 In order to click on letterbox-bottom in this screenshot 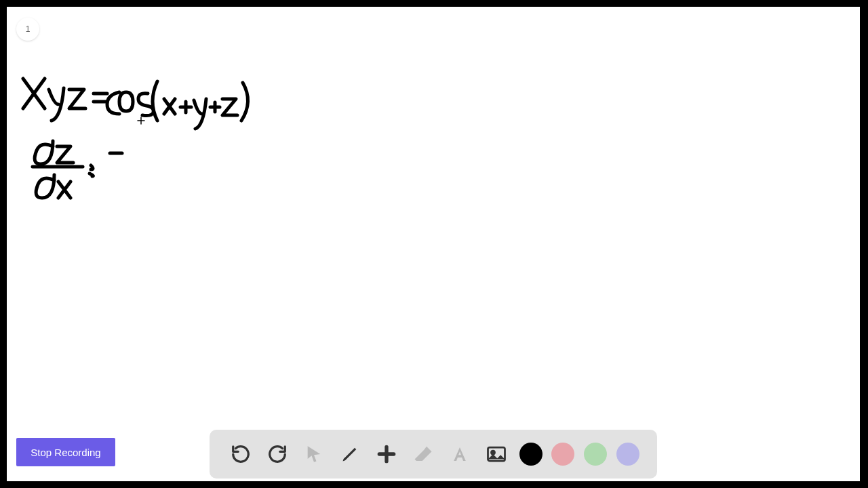, I will do `click(434, 485)`.